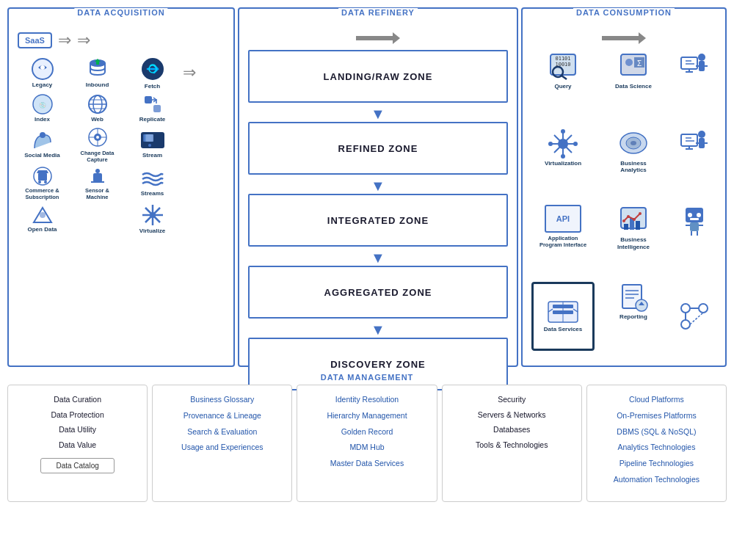 Image resolution: width=734 pixels, height=560 pixels. What do you see at coordinates (633, 317) in the screenshot?
I see `reporting-label: Reporting` at bounding box center [633, 317].